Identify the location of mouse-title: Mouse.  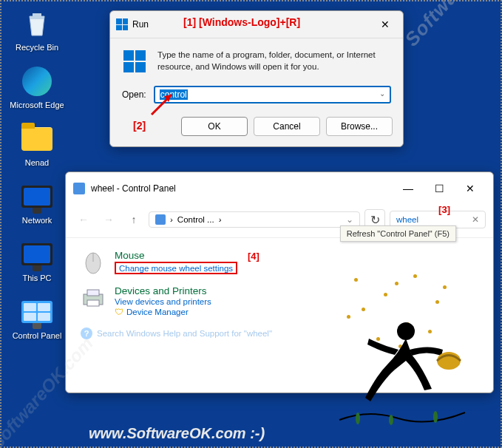
(176, 256).